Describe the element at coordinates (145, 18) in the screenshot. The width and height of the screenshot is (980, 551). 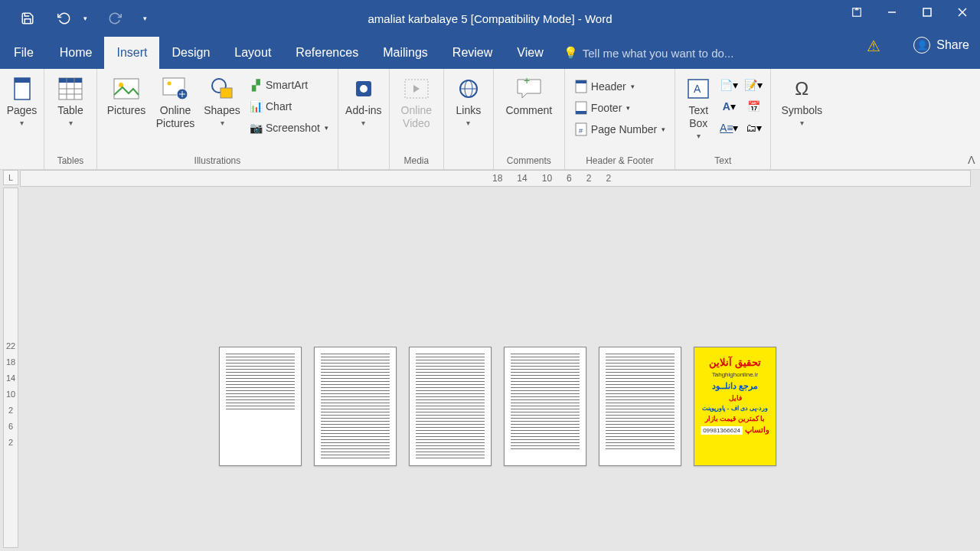
I see `qat-customize: ▾` at that location.